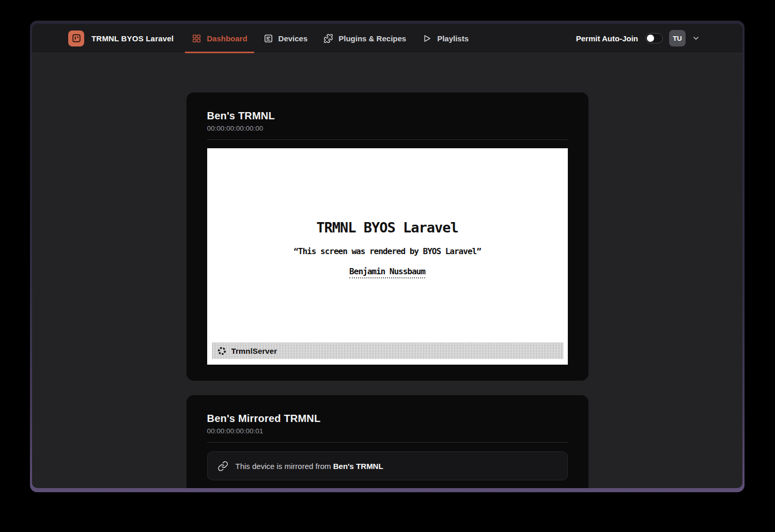 The image size is (775, 532). Describe the element at coordinates (388, 251) in the screenshot. I see `screen-quote: “This screen was rendered by BYOS Larave…` at that location.